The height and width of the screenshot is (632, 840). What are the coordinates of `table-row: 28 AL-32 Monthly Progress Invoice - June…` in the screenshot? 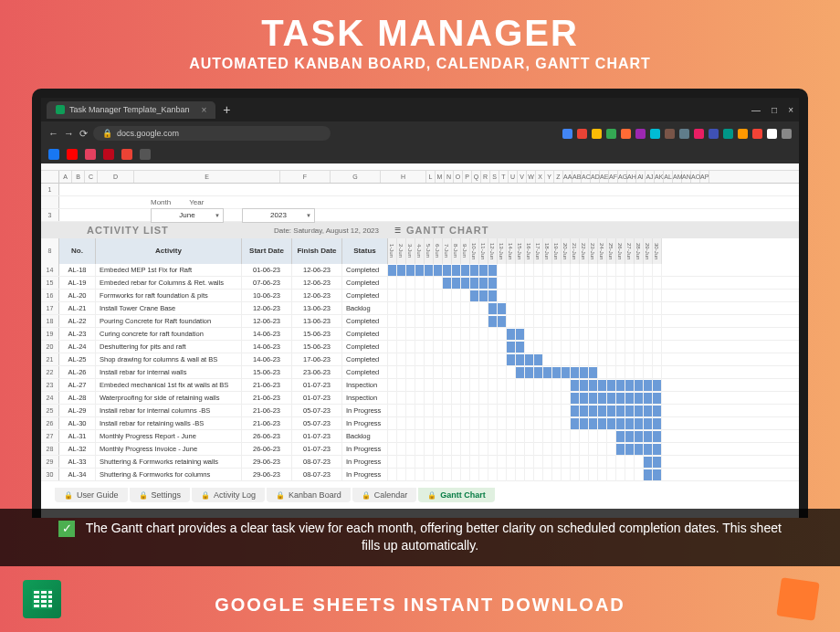 It's located at (420, 449).